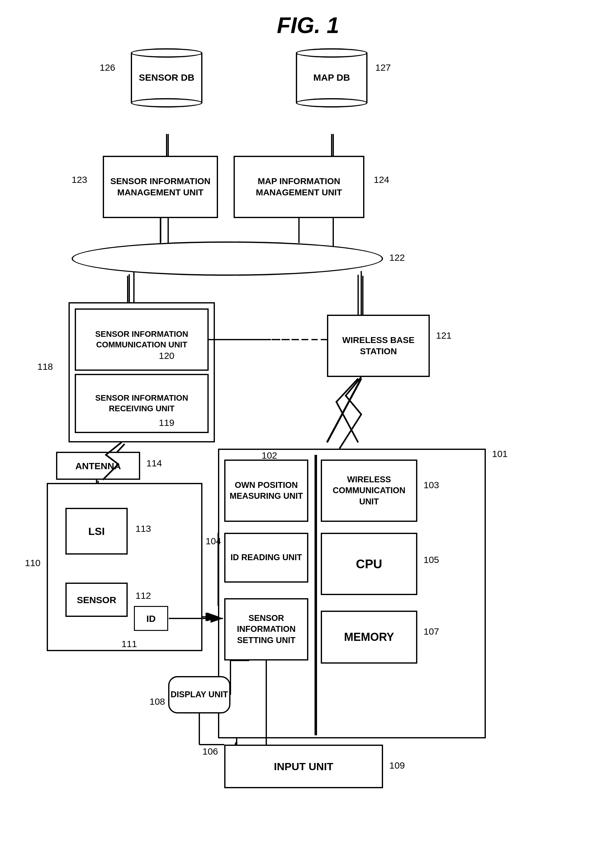 This screenshot has height=844, width=616. I want to click on ref-105: 105, so click(431, 560).